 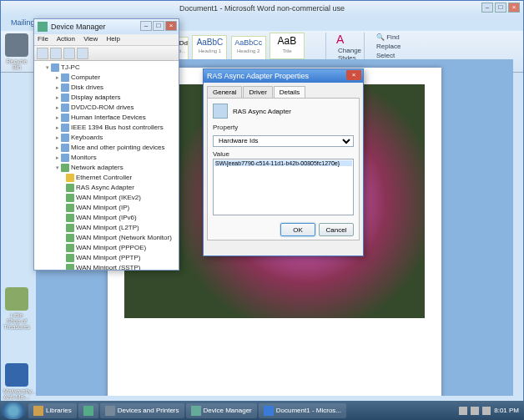 What do you see at coordinates (122, 248) in the screenshot?
I see `tree-adapter-item: WAN Miniport (PPPOE)` at bounding box center [122, 248].